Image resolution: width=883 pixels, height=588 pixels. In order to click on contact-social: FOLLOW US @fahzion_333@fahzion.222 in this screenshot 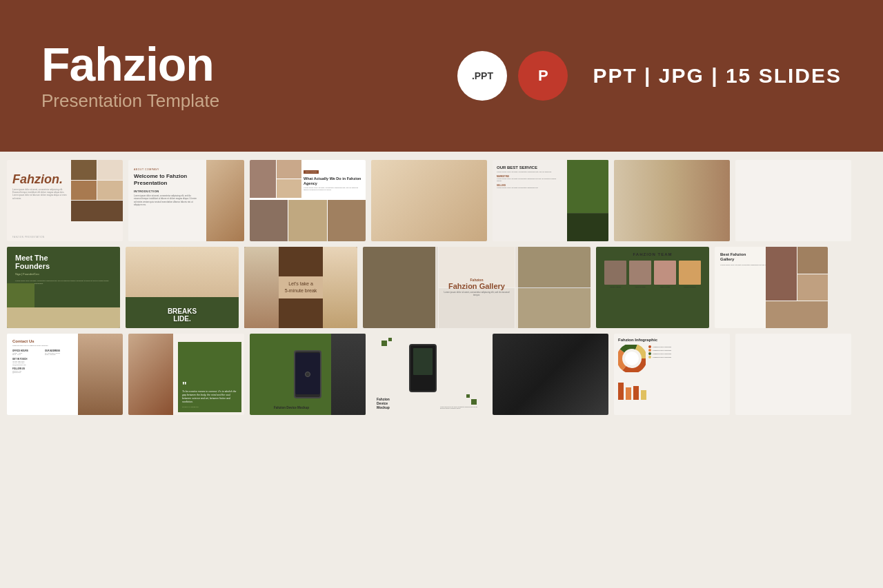, I will do `click(43, 371)`.